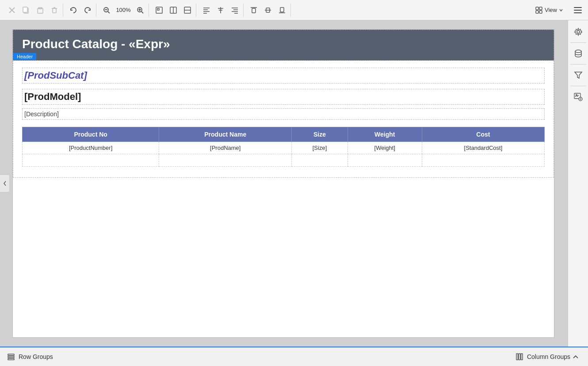 The width and height of the screenshot is (588, 366). I want to click on edit-group, so click(34, 10).